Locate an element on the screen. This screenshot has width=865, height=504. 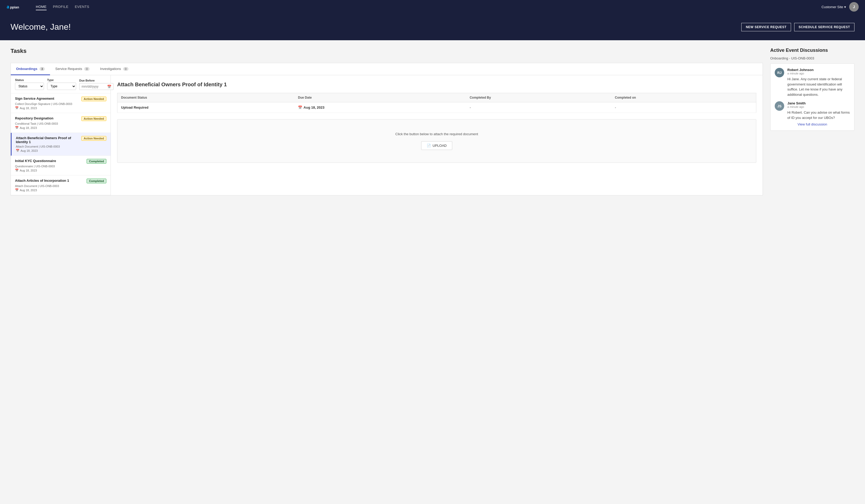
task-item: Initial KYC Questionnaire Completed Ques… is located at coordinates (60, 165).